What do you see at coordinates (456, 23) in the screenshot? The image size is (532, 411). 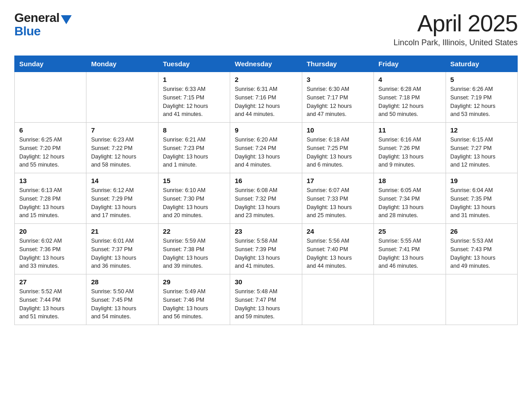 I see `page-title: April 2025` at bounding box center [456, 23].